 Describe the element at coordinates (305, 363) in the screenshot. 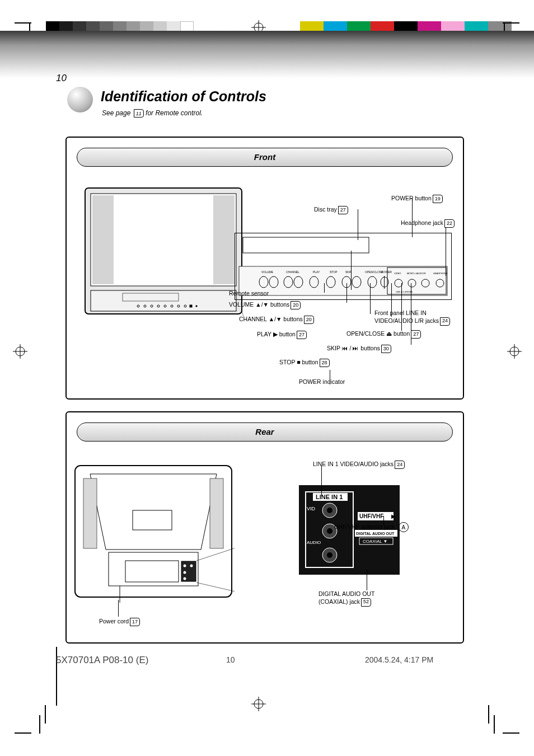

I see `label-stop: STOP ■ button28` at that location.